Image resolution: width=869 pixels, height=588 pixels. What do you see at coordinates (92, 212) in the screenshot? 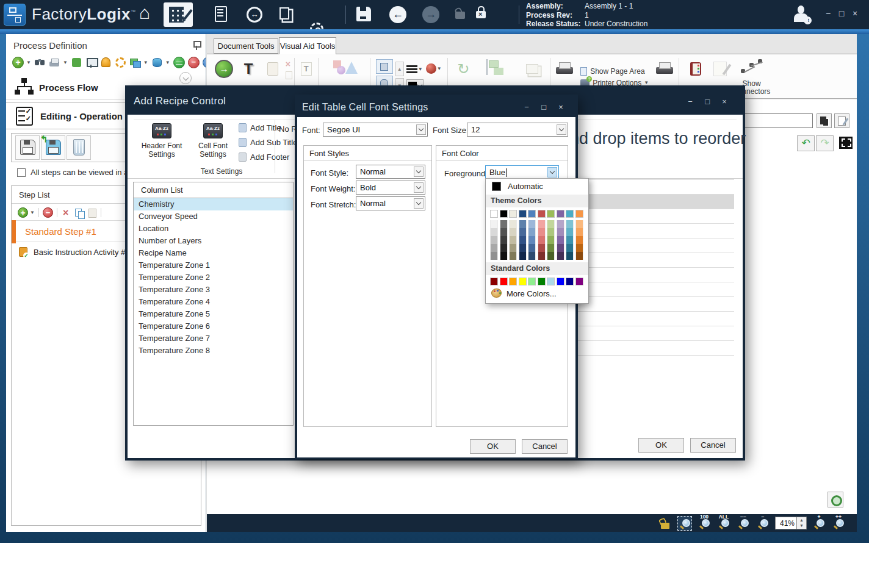
I see `paste-icon` at bounding box center [92, 212].